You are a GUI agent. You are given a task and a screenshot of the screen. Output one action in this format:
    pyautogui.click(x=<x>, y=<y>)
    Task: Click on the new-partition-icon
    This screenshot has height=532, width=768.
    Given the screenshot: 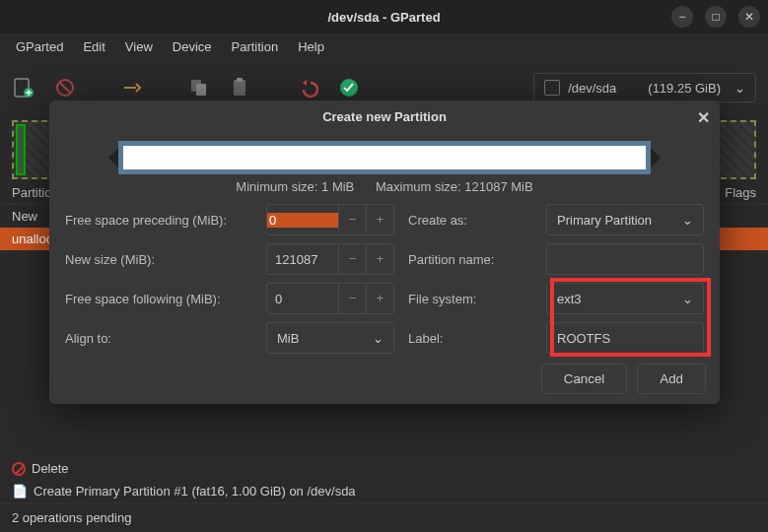 What is the action you would take?
    pyautogui.click(x=24, y=88)
    